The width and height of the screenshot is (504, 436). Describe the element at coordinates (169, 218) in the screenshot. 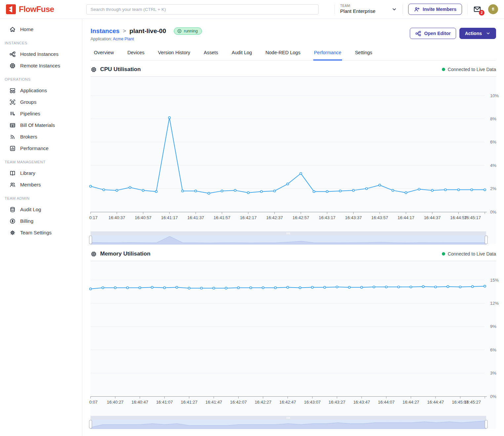

I see `x-axis-tick-label: 16:41:17` at that location.